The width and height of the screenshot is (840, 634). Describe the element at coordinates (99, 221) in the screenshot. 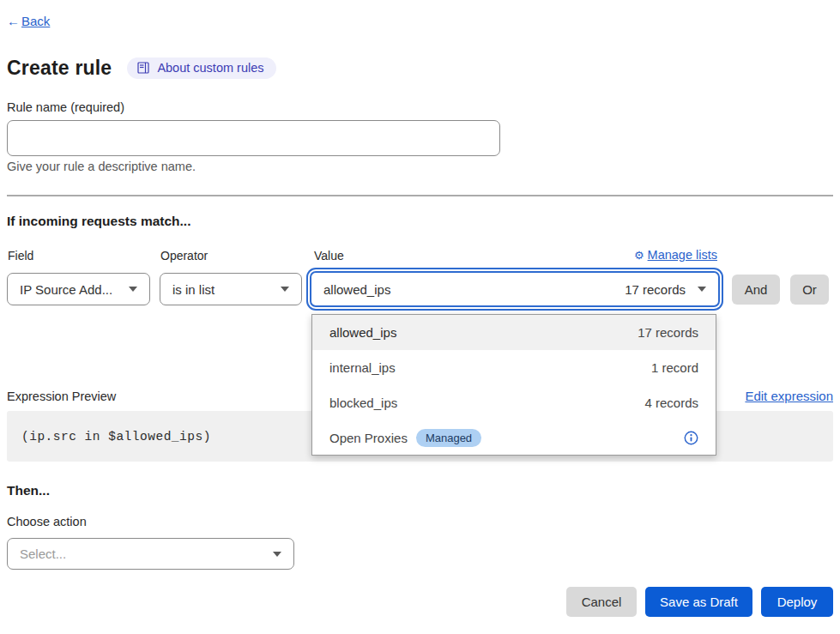

I see `match-section-heading: If incoming requests match...` at that location.